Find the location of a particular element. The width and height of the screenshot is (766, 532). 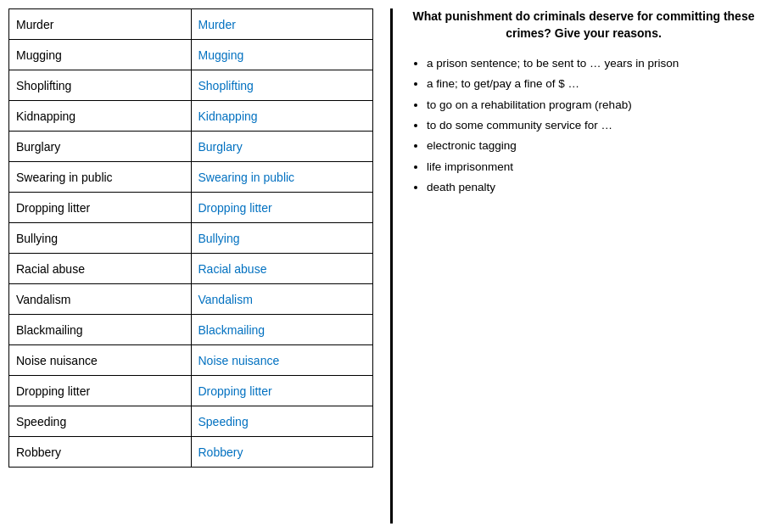

crime-col2: Mugging is located at coordinates (282, 55).